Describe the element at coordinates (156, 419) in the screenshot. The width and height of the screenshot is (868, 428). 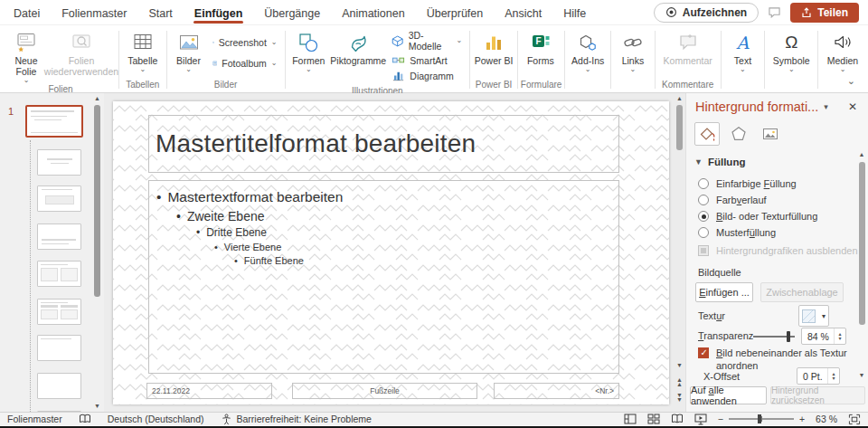
I see `language-status: Deutsch (Deutschland)` at that location.